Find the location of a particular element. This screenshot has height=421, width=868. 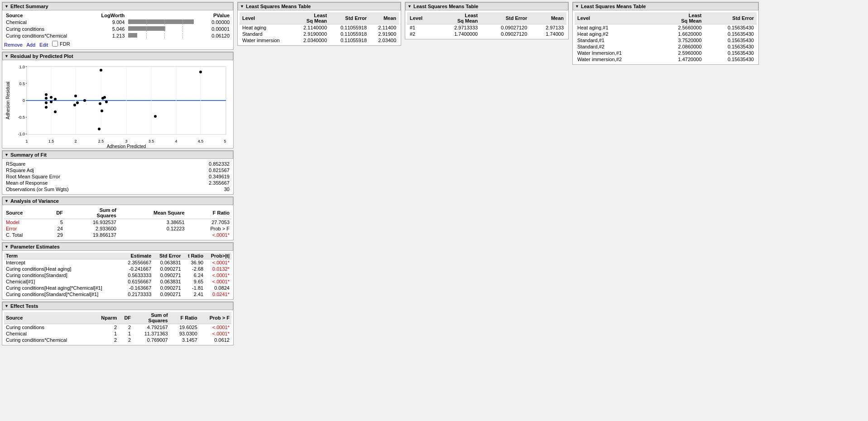

edit-link: Edit is located at coordinates (43, 45).